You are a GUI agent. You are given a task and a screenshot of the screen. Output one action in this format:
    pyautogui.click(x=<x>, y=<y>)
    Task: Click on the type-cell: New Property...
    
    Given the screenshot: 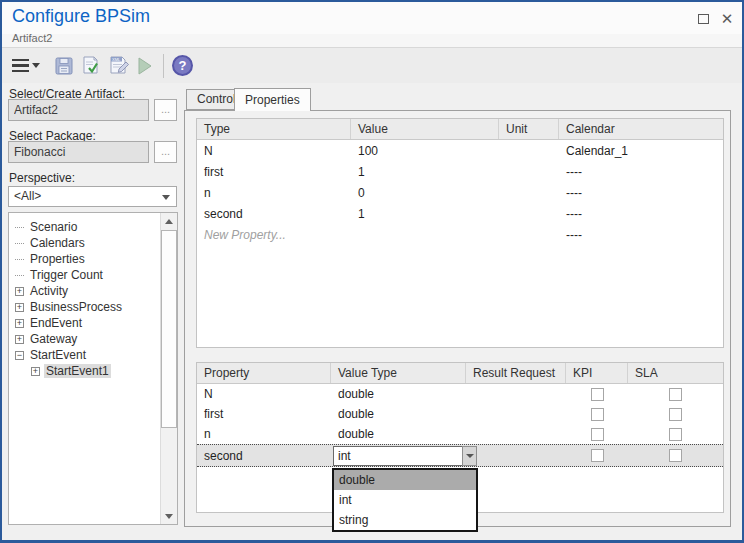 What is the action you would take?
    pyautogui.click(x=274, y=235)
    